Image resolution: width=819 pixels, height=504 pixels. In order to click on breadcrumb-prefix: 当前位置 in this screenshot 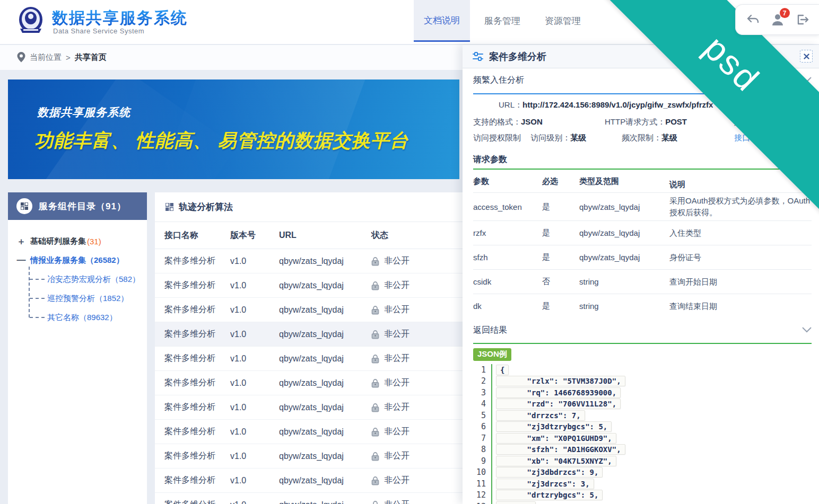, I will do `click(46, 57)`.